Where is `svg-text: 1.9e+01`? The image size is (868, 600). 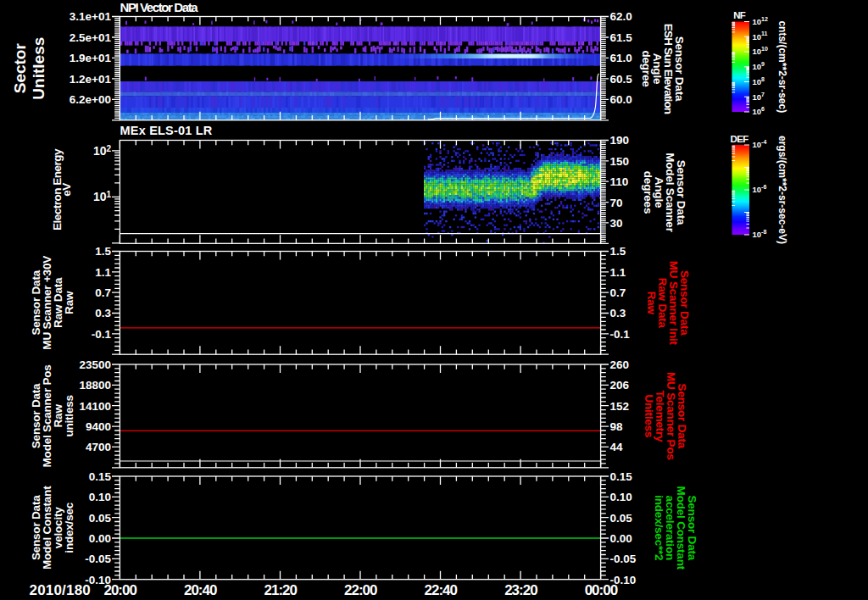
svg-text: 1.9e+01 is located at coordinates (91, 58).